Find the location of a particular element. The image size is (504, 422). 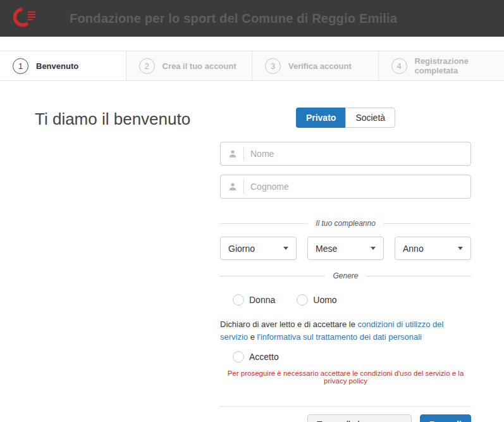

gender-divider: Genere is located at coordinates (345, 276).